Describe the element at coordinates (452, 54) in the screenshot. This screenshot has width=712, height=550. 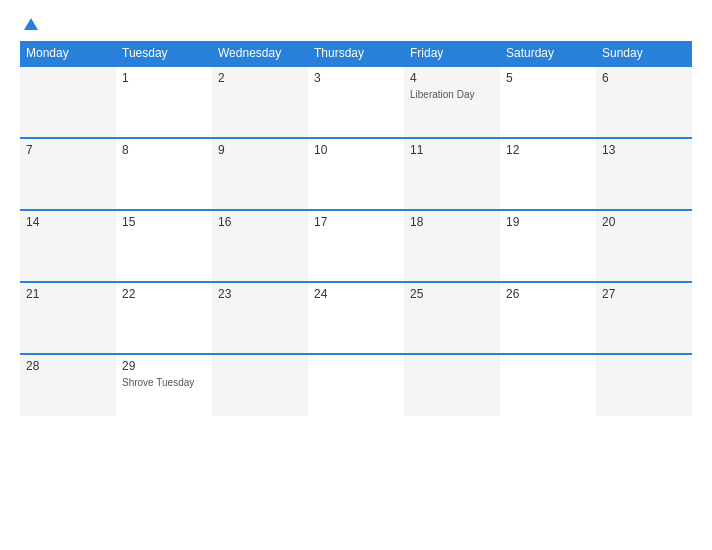
I see `weekday-header-friday: Friday` at that location.